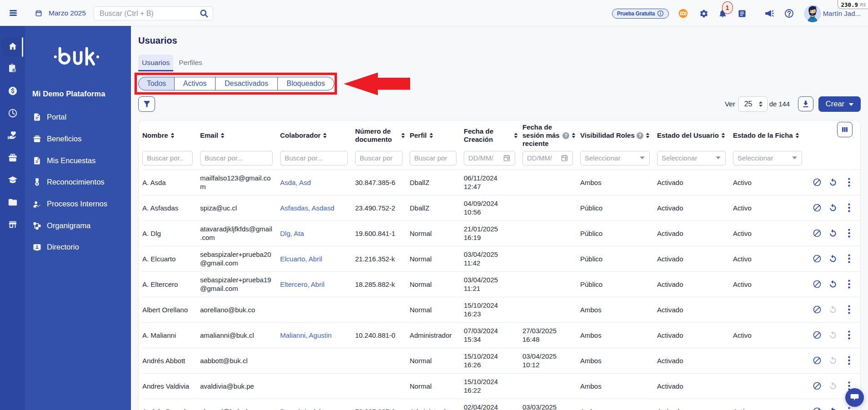  What do you see at coordinates (789, 14) in the screenshot?
I see `help-button` at bounding box center [789, 14].